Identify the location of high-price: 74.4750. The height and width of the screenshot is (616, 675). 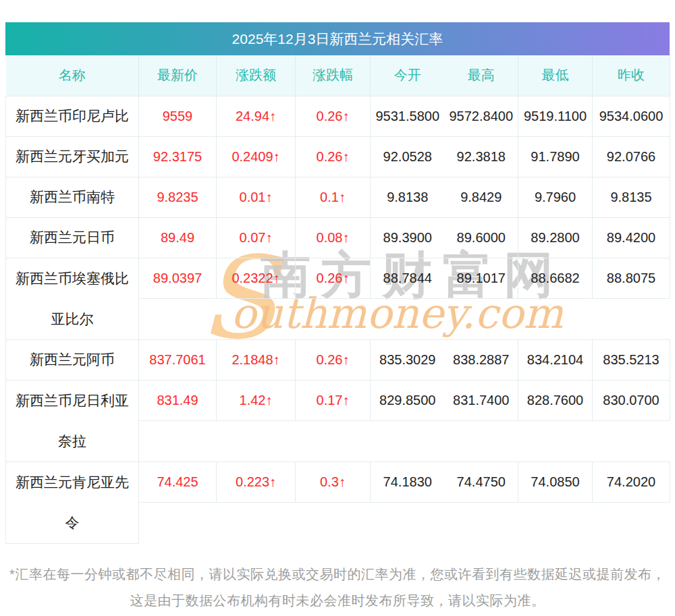
(482, 482).